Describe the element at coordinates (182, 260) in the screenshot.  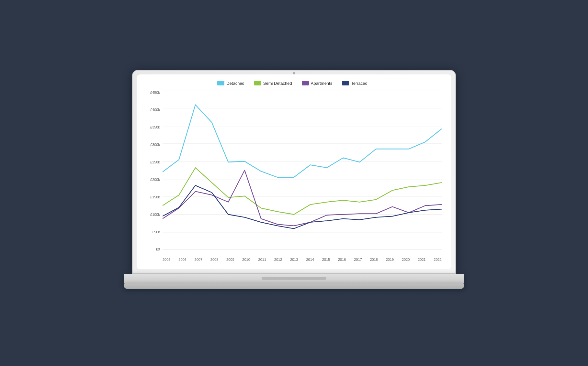
I see `x-axis-label: 2006` at that location.